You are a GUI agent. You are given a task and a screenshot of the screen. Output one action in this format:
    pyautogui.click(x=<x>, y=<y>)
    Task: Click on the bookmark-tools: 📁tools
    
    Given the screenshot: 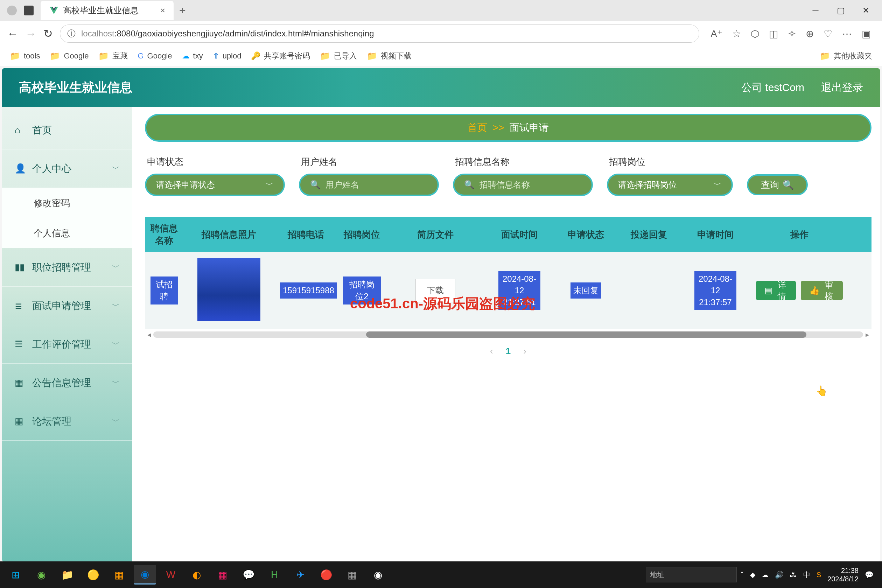 What is the action you would take?
    pyautogui.click(x=25, y=56)
    